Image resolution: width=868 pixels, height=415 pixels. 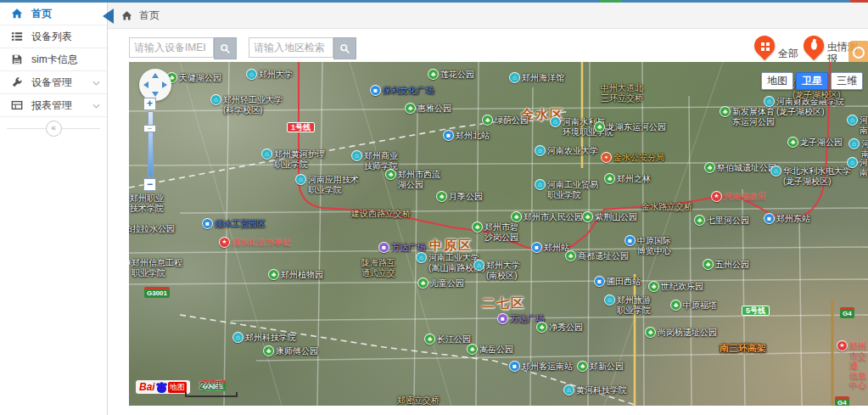 I want to click on map-marker-label: 郑新公园, so click(x=607, y=367).